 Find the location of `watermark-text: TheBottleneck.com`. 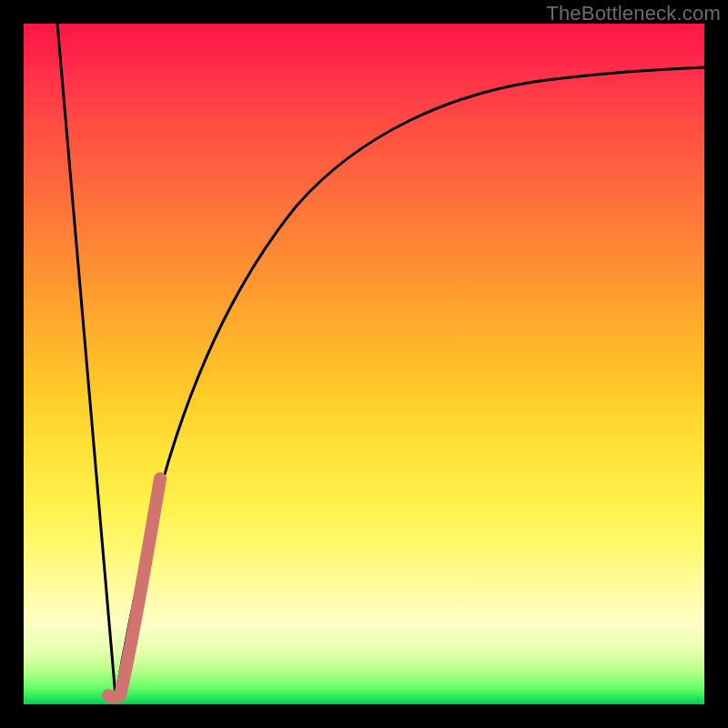

watermark-text: TheBottleneck.com is located at coordinates (633, 14).